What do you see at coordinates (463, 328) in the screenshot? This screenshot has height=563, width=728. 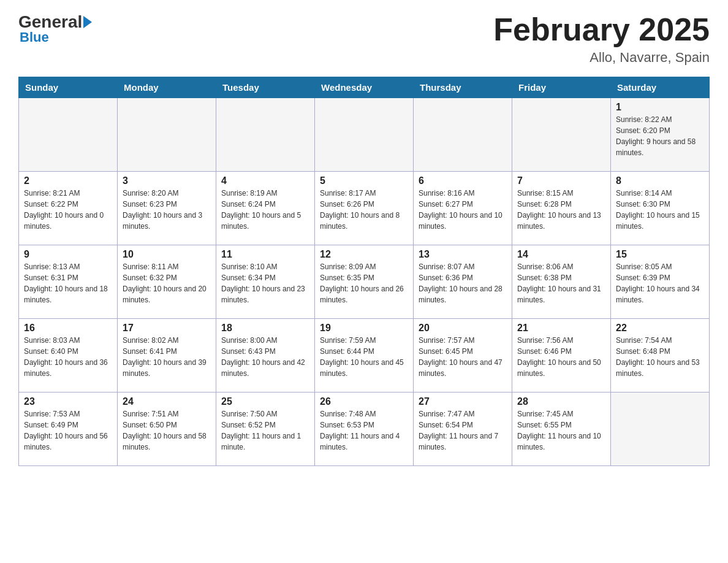 I see `day-number: 20` at bounding box center [463, 328].